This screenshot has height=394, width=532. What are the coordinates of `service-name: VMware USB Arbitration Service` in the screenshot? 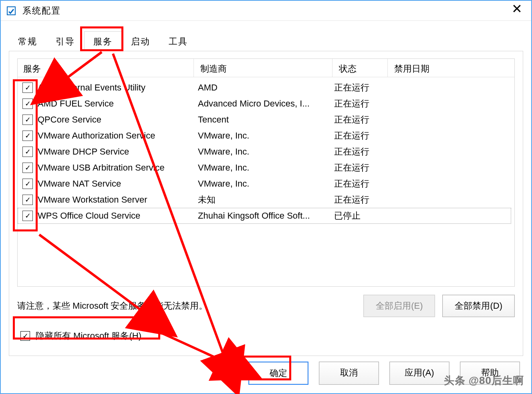 It's located at (118, 168).